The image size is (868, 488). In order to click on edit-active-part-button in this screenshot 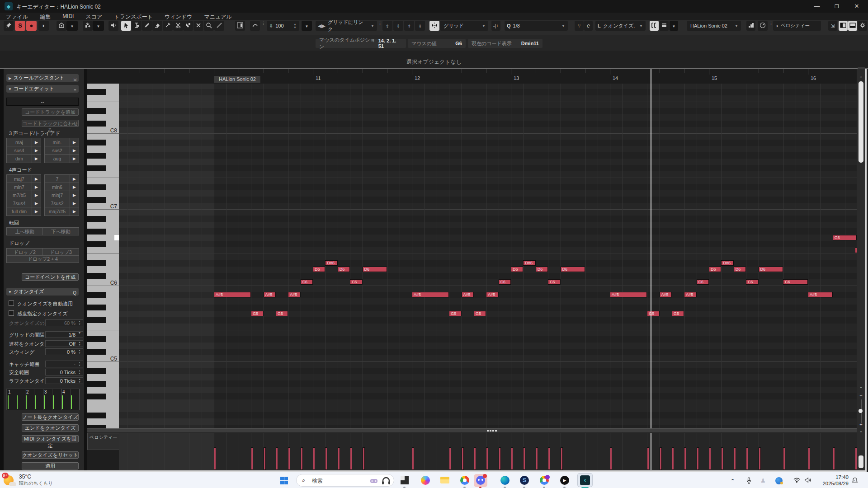, I will do `click(664, 26)`.